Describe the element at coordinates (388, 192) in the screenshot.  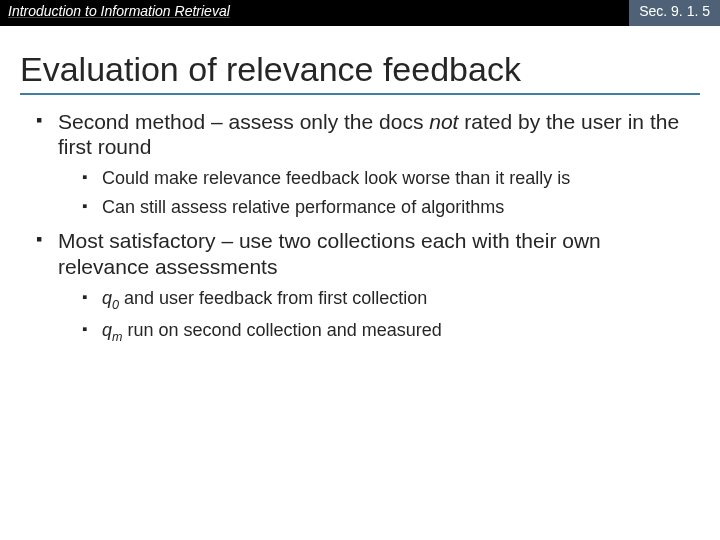
I see `nested-list: Could make relevance feedback look worse…` at that location.